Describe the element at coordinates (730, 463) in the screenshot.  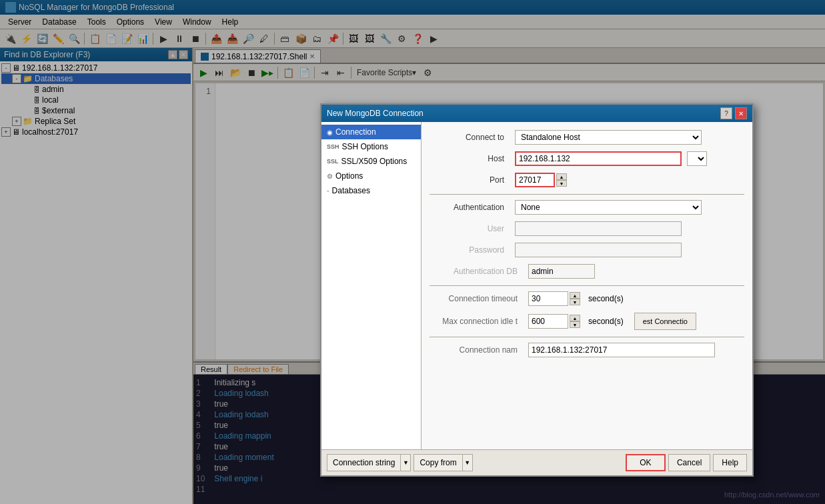
I see `help-button: Help` at that location.